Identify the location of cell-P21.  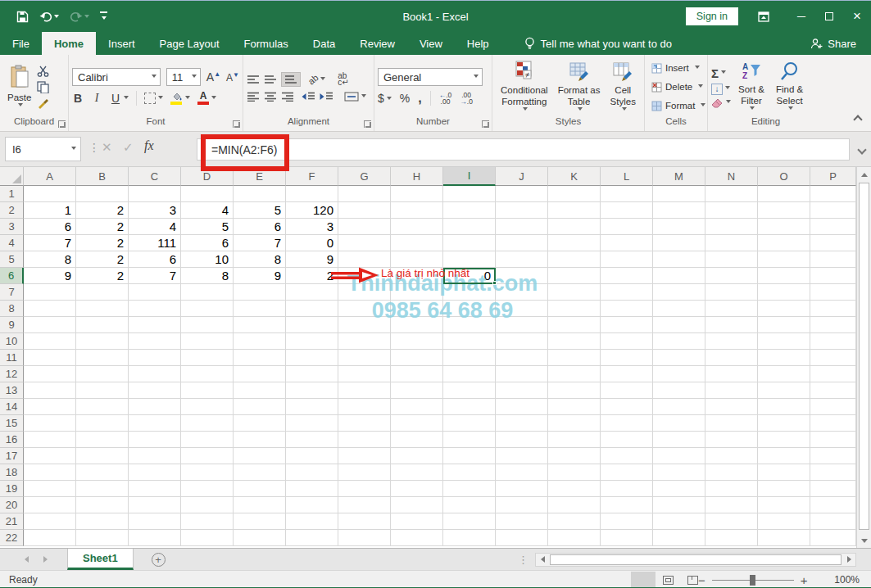
(833, 522).